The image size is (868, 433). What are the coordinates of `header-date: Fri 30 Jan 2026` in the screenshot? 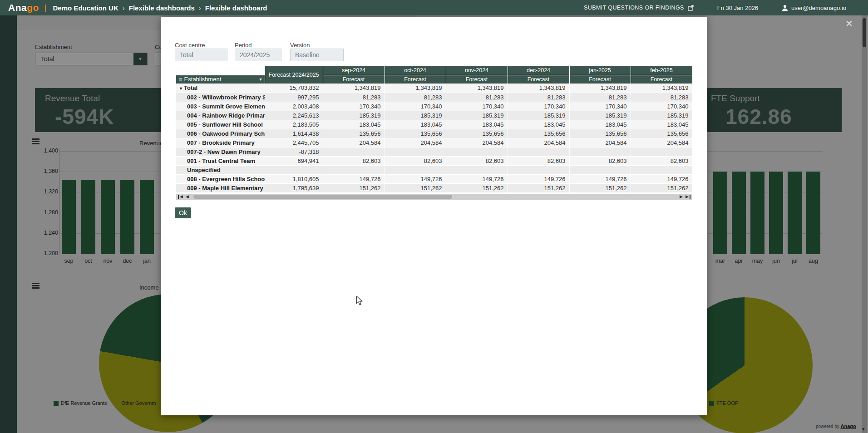 It's located at (738, 8).